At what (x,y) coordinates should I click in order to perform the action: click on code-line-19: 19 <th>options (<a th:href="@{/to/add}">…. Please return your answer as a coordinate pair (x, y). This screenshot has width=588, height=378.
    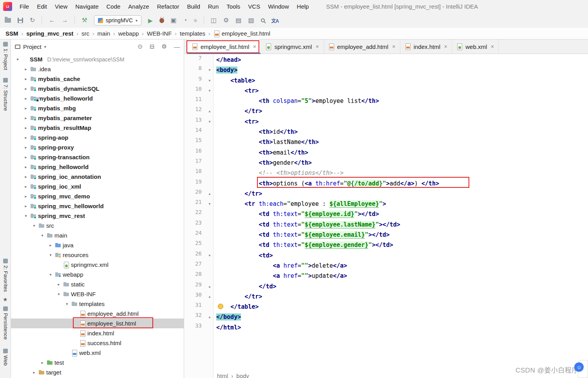
    Looking at the image, I should click on (386, 184).